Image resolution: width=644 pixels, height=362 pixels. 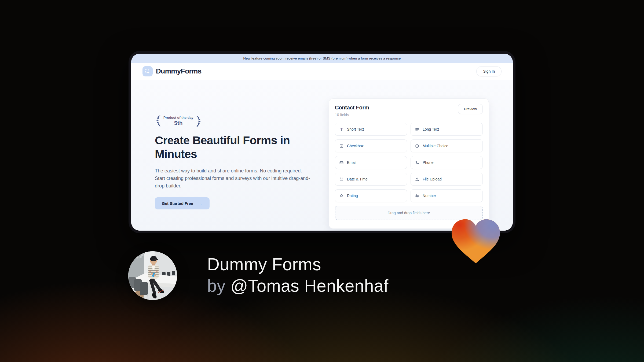 I want to click on arrow-right-icon: →, so click(x=200, y=204).